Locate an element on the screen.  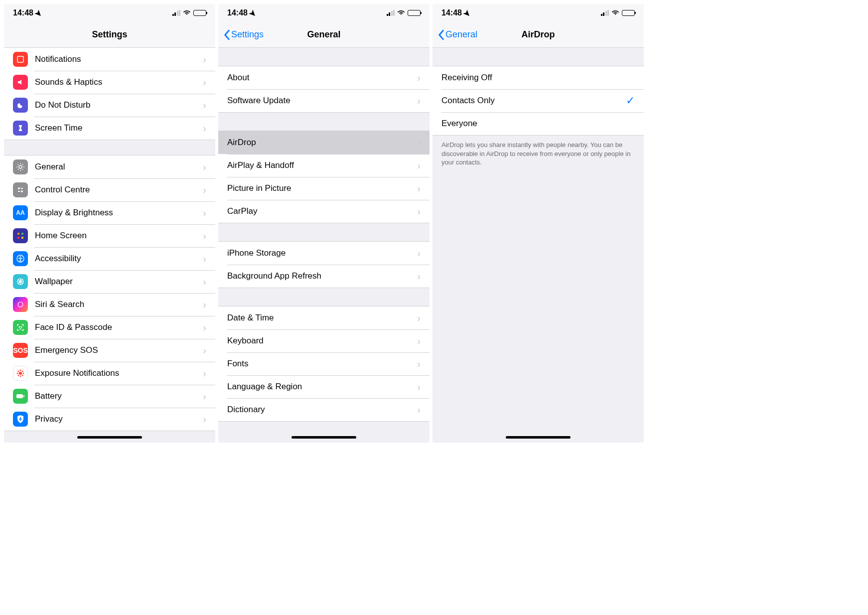
chevron-left-icon is located at coordinates (227, 35).